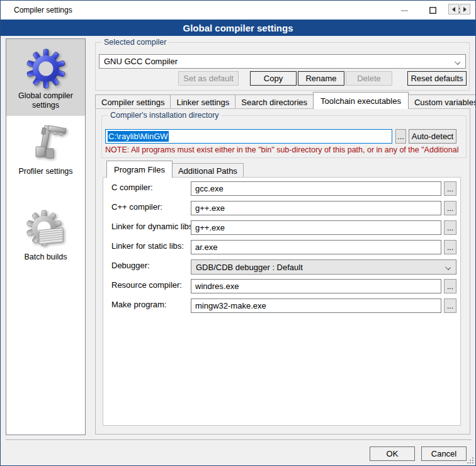 This screenshot has width=476, height=466. I want to click on resource-compiler-input, so click(316, 286).